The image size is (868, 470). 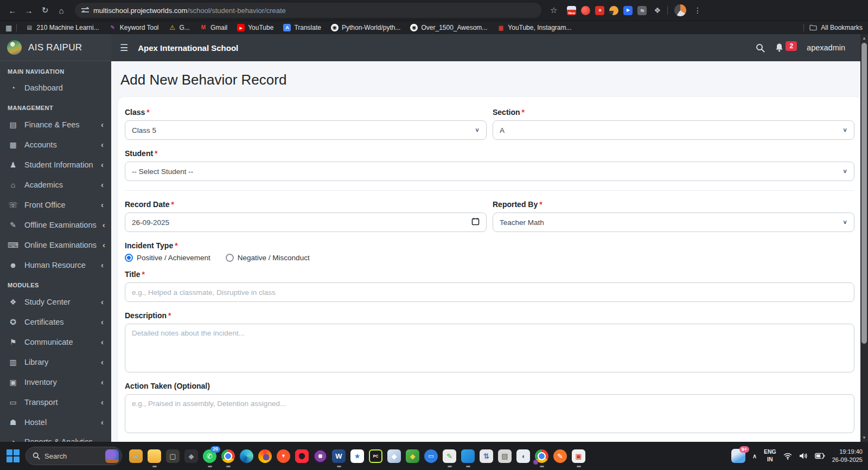 What do you see at coordinates (308, 10) in the screenshot?
I see `address-bar: multischool.projectworlds.com/school/stu…` at bounding box center [308, 10].